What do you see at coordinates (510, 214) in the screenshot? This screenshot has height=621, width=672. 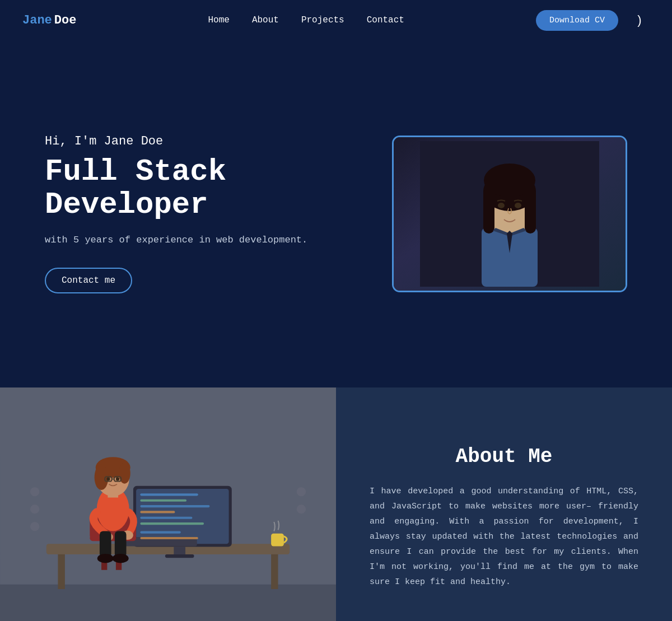 I see `hero-image-box` at bounding box center [510, 214].